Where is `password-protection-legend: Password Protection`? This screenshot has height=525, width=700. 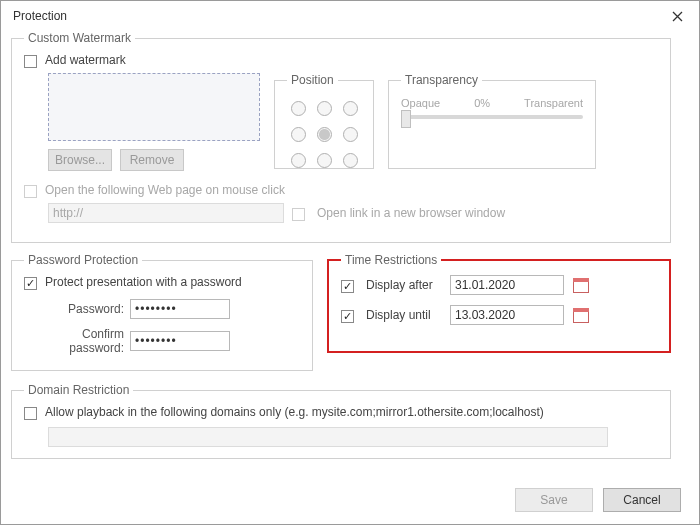 password-protection-legend: Password Protection is located at coordinates (83, 260).